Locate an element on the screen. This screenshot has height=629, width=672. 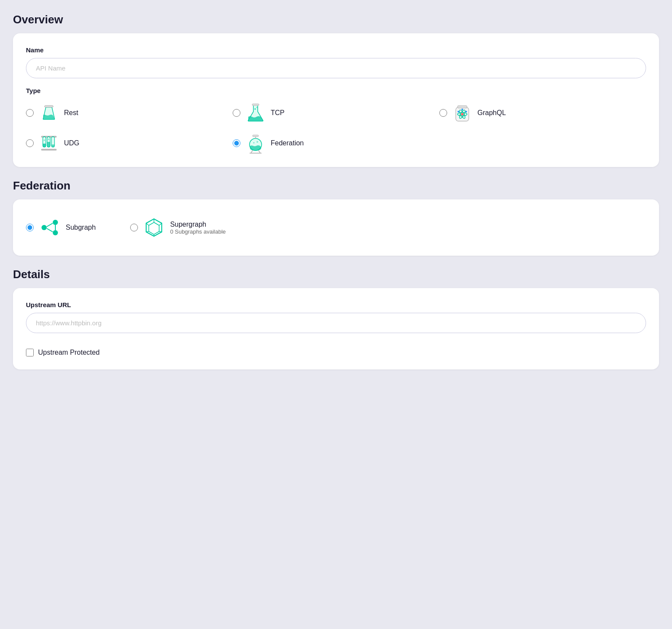
type-options-grid: Rest TCP is located at coordinates (336, 128).